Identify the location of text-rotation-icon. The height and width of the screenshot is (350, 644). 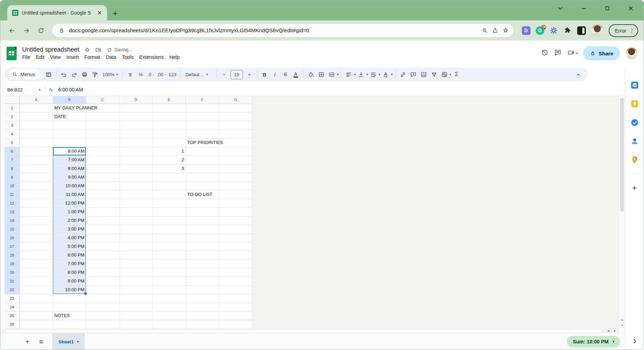
(386, 74).